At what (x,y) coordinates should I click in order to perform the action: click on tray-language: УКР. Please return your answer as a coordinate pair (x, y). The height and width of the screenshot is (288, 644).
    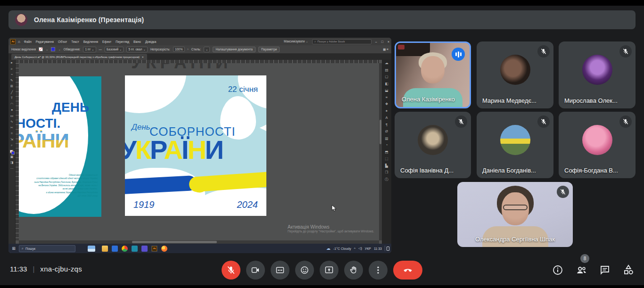
    Looking at the image, I should click on (368, 249).